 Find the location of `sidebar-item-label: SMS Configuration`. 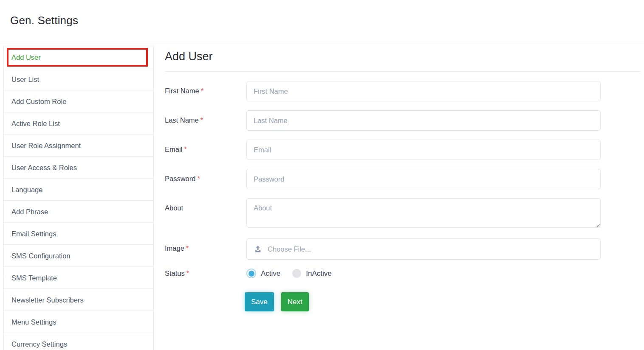

sidebar-item-label: SMS Configuration is located at coordinates (41, 256).